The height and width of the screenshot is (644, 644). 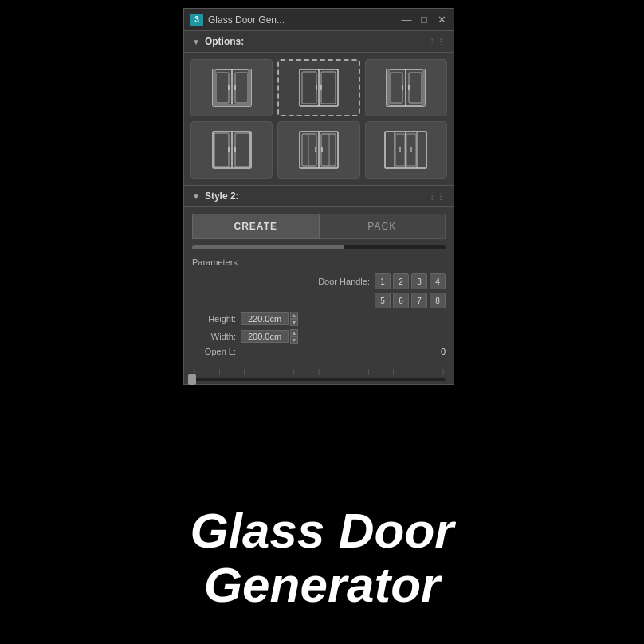 I want to click on handle-btn-4: 4, so click(x=438, y=281).